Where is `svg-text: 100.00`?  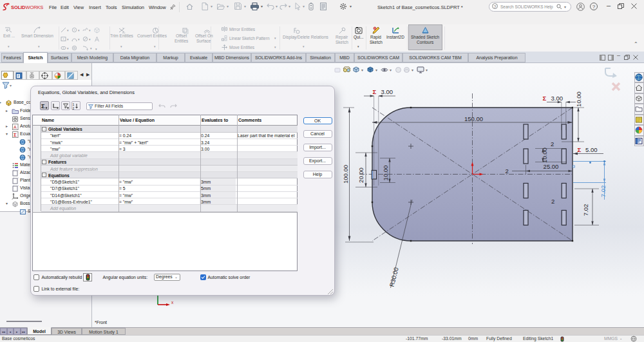 svg-text: 100.00 is located at coordinates (345, 174).